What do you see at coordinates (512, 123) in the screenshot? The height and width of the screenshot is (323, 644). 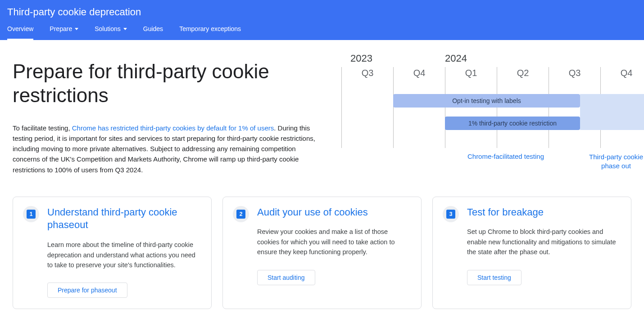 I see `bar-one-percent-restriction: 1% third-party cookie restriction` at bounding box center [512, 123].